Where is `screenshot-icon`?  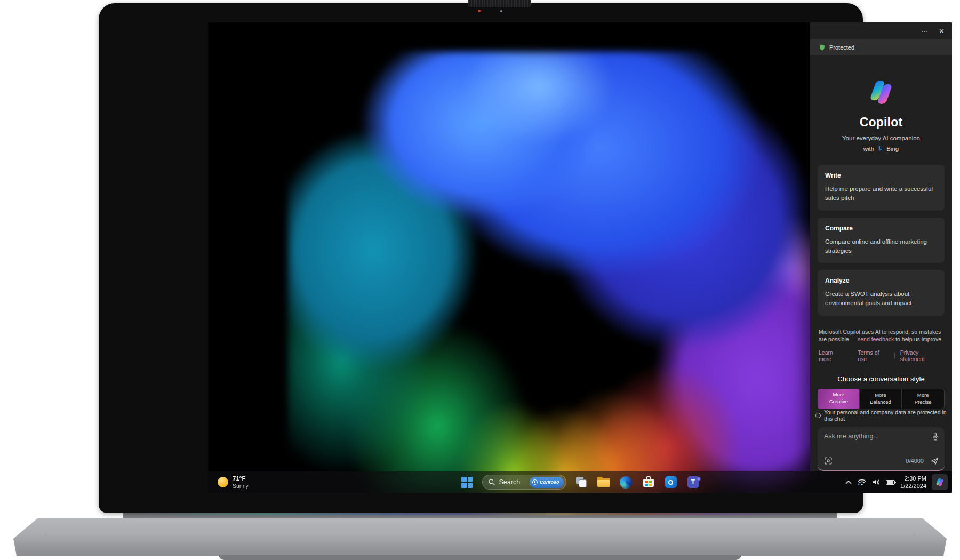 screenshot-icon is located at coordinates (828, 461).